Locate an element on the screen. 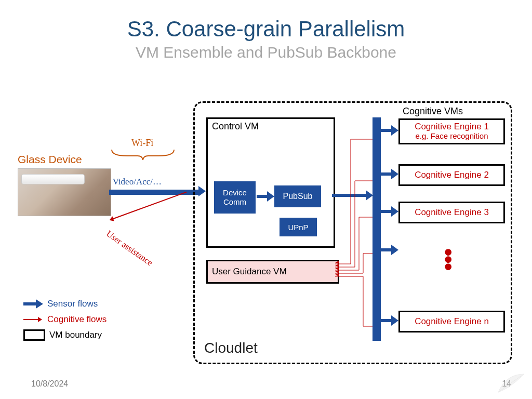 The width and height of the screenshot is (532, 399). pubsub-box: PubSub is located at coordinates (298, 196).